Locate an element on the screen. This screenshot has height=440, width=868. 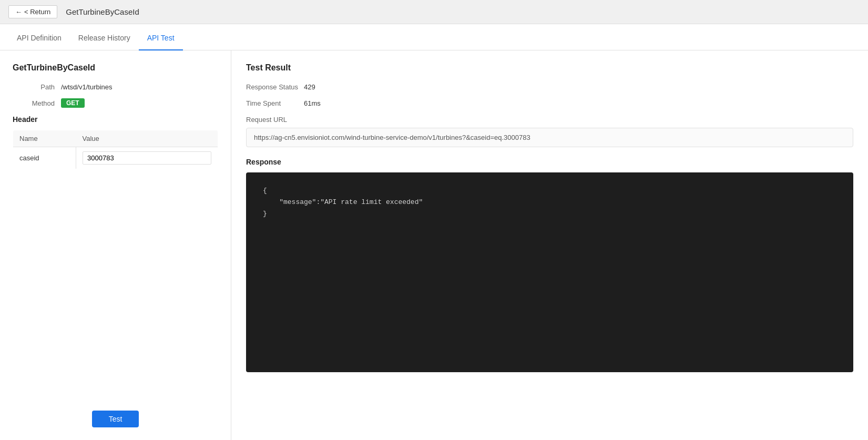
header-name-cell: caseid is located at coordinates (45, 158).